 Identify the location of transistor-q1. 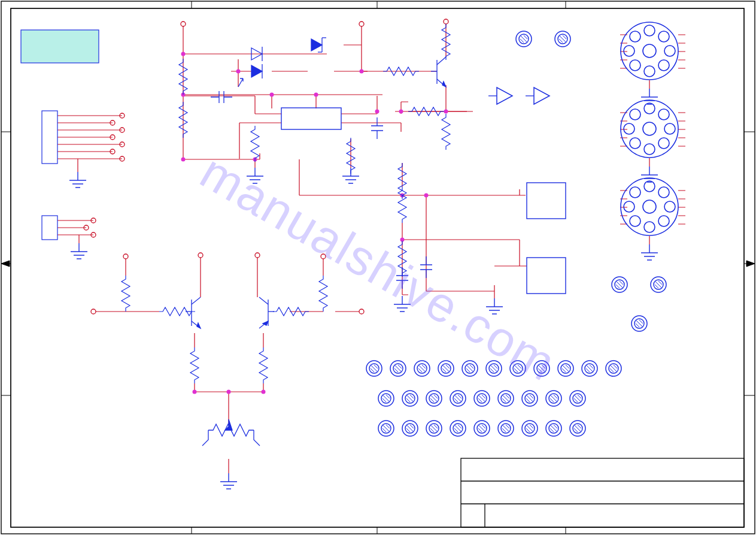
(438, 72).